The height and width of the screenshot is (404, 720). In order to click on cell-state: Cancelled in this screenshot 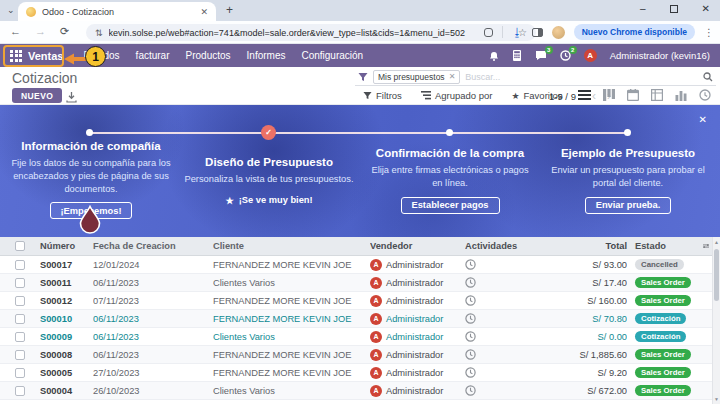, I will do `click(665, 264)`.